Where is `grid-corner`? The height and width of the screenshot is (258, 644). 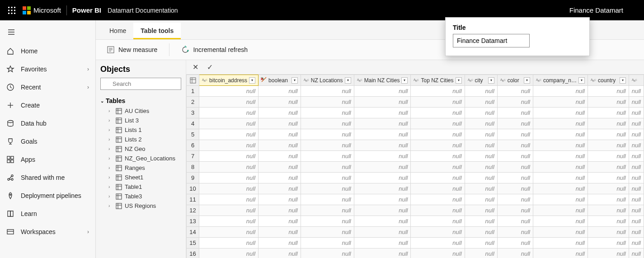 grid-corner is located at coordinates (193, 80).